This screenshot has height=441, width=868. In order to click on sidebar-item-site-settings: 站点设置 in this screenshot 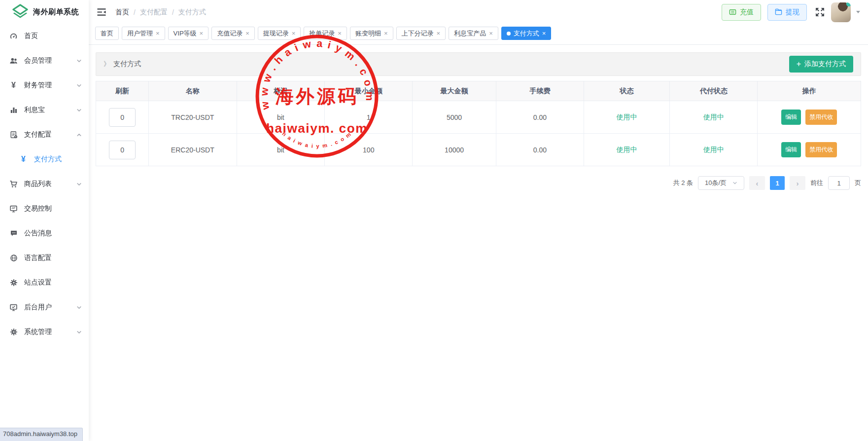, I will do `click(44, 283)`.